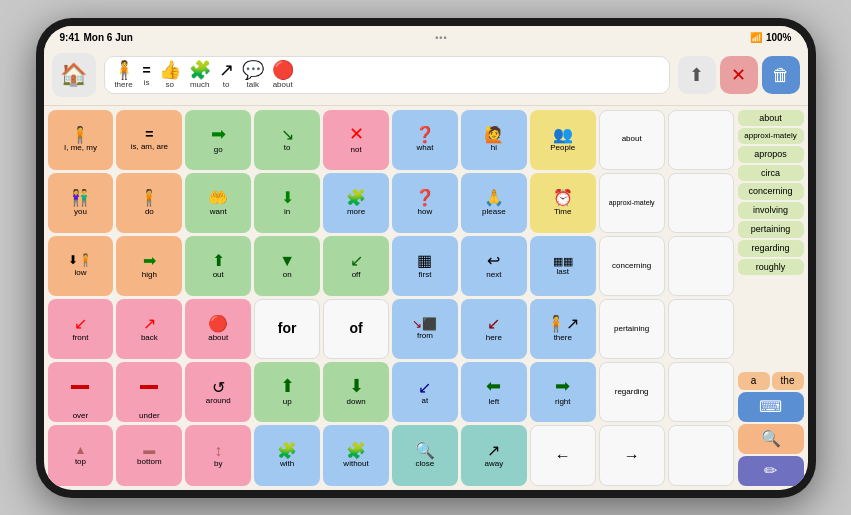 This screenshot has width=851, height=515. Describe the element at coordinates (226, 84) in the screenshot. I see `word-label-to: to` at that location.